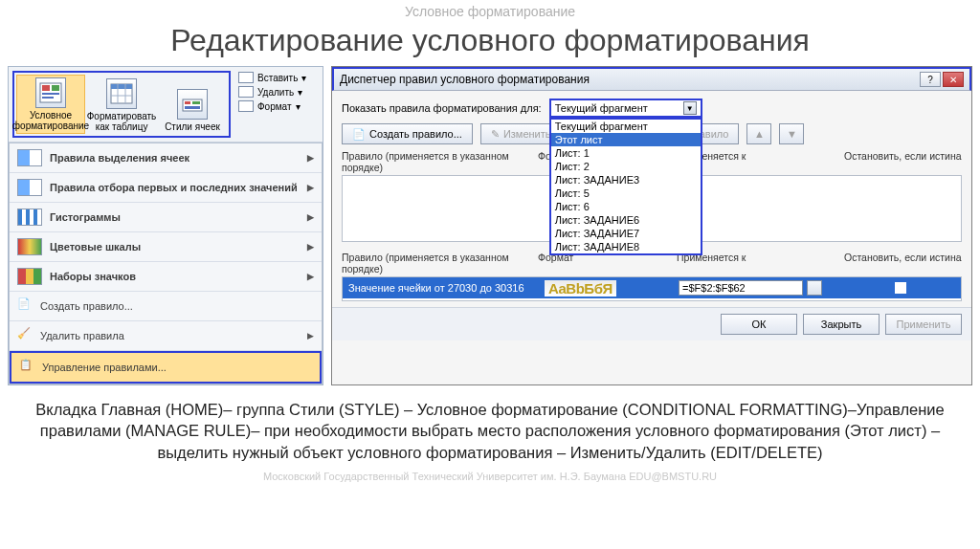 This screenshot has width=980, height=549. What do you see at coordinates (30, 187) in the screenshot?
I see `topbottom-icon` at bounding box center [30, 187].